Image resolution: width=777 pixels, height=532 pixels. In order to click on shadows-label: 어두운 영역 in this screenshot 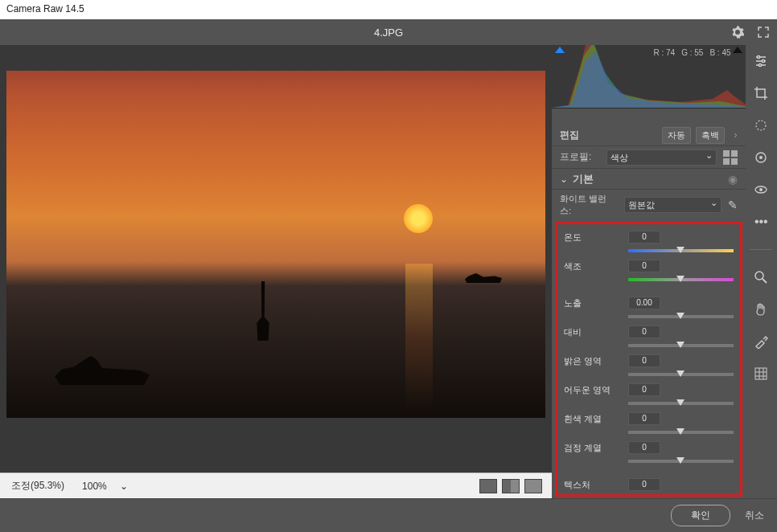, I will do `click(594, 391)`.